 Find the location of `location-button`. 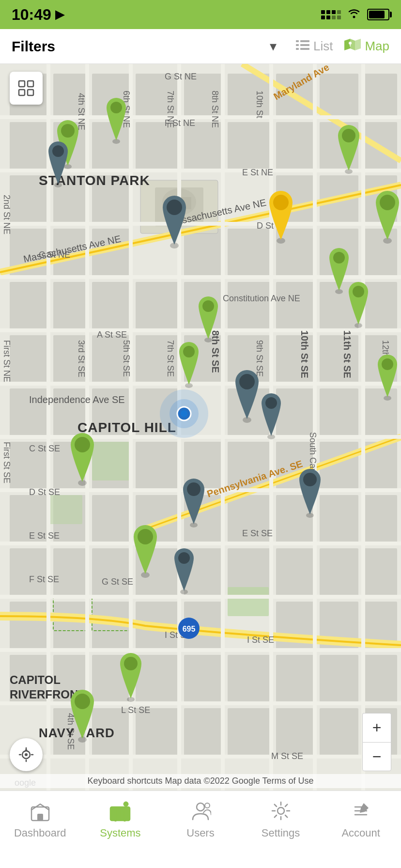

location-button is located at coordinates (26, 755).